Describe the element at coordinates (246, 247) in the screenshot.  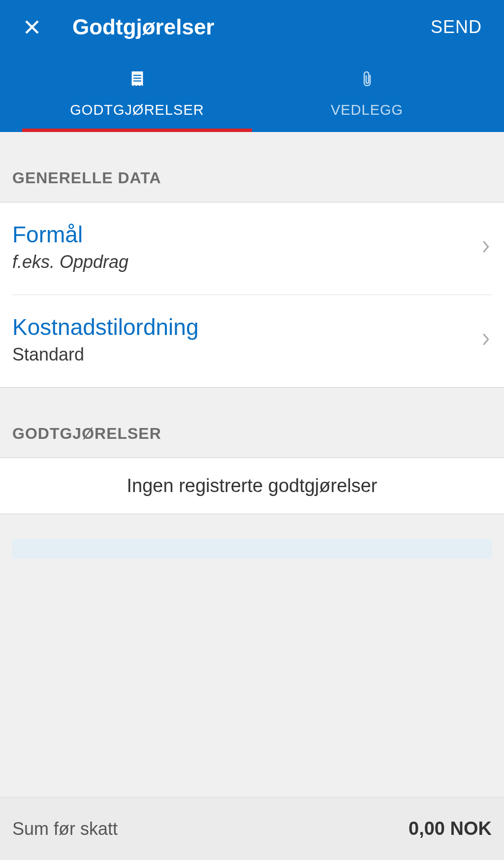
I see `list-item-content: Formål f.eks. Oppdrag` at that location.